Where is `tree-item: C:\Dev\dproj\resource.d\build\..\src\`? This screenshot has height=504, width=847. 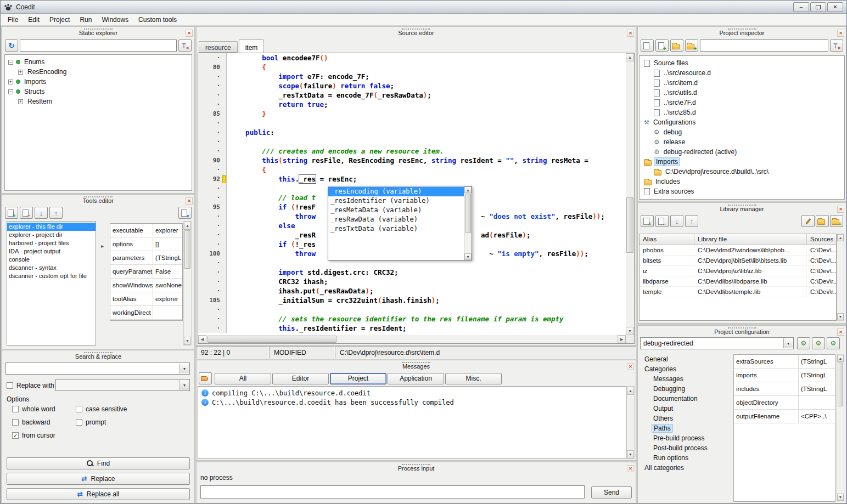
tree-item: C:\Dev\dproj\resource.d\build\..\src\ is located at coordinates (742, 172).